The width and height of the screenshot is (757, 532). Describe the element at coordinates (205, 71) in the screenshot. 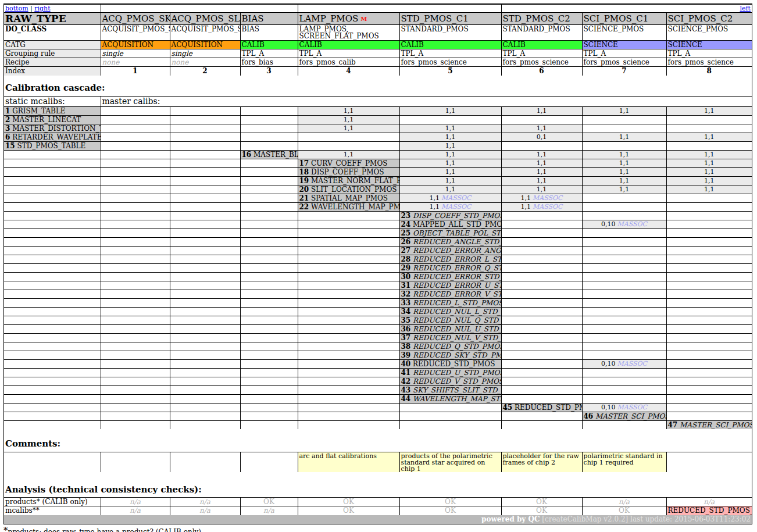

I see `index-value: 2` at that location.